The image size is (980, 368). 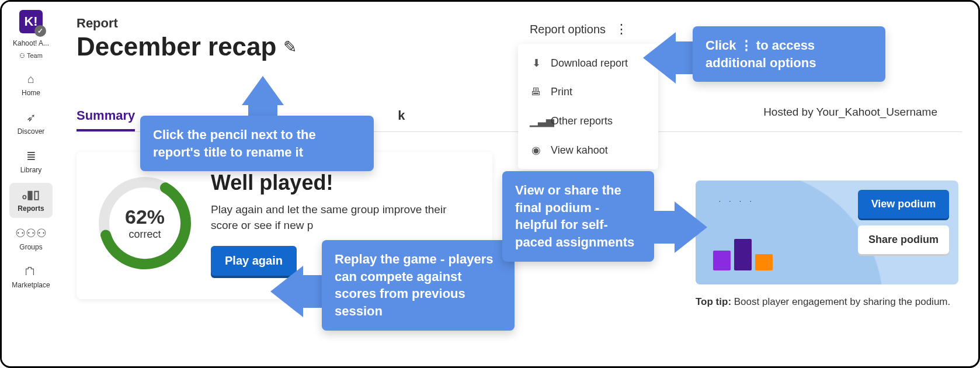 I want to click on correct-label: correct, so click(x=145, y=235).